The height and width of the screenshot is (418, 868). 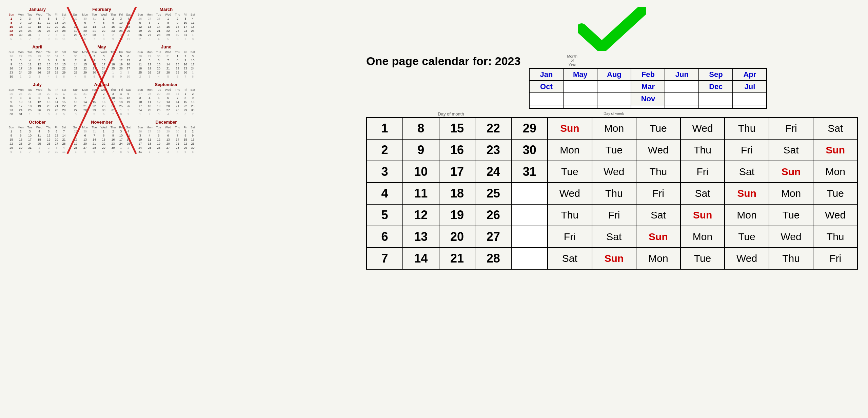 I want to click on month-empty5, so click(x=580, y=99).